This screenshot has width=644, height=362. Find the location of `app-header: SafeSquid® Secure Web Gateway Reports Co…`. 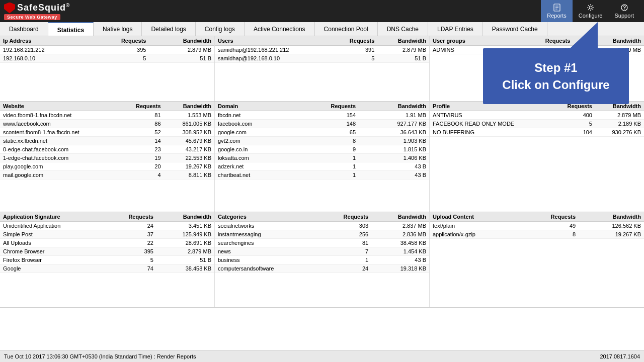

app-header: SafeSquid® Secure Web Gateway Reports Co… is located at coordinates (322, 11).